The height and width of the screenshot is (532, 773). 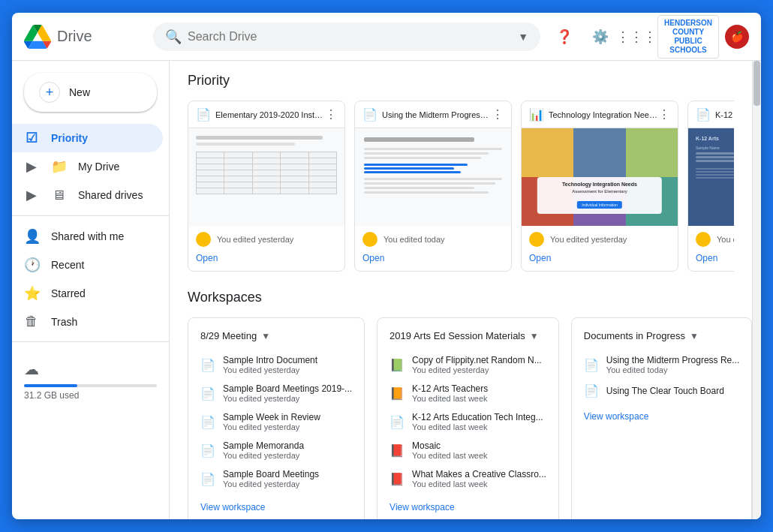 What do you see at coordinates (397, 479) in the screenshot?
I see `ws-pdf-icon-2: 📕` at bounding box center [397, 479].